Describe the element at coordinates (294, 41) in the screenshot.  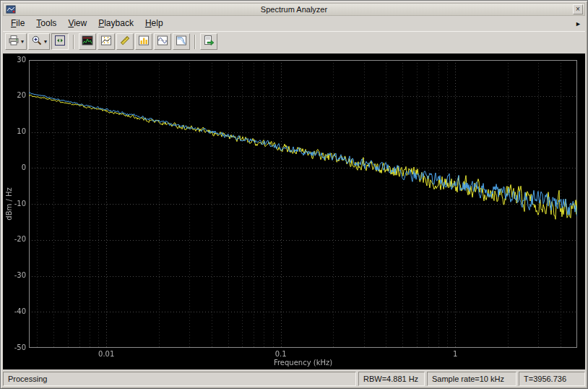
I see `toolbar: ▾ ▾` at that location.